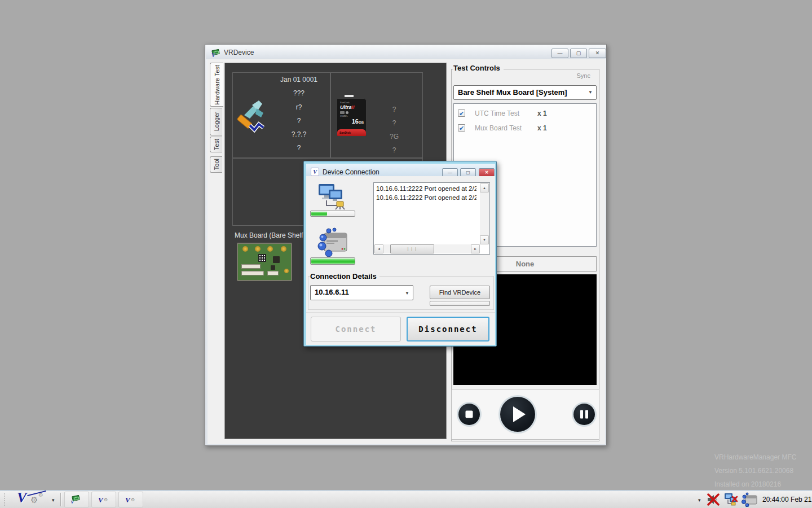 Image resolution: width=812 pixels, height=508 pixels. Describe the element at coordinates (216, 144) in the screenshot. I see `tab-test: Test` at that location.